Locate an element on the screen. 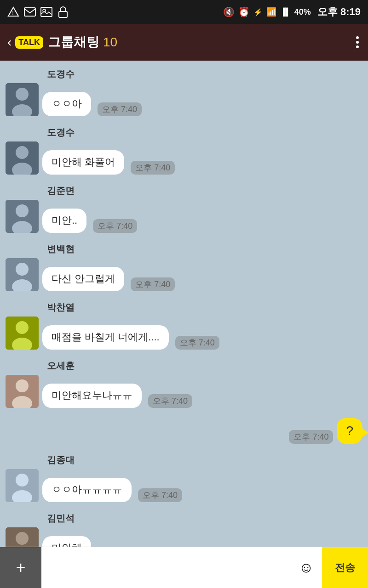  message-row: 매점을 바칠게 너에게.... 오후 7:40 is located at coordinates (184, 333).